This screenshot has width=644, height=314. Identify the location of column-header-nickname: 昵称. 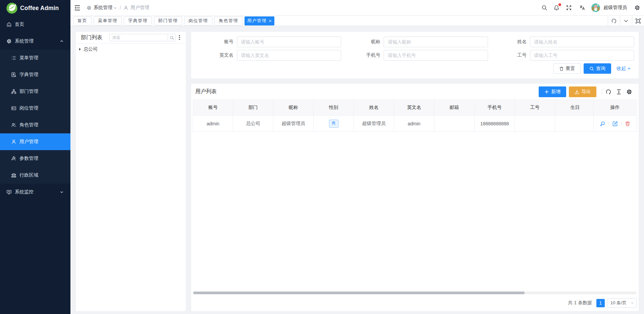
(293, 108).